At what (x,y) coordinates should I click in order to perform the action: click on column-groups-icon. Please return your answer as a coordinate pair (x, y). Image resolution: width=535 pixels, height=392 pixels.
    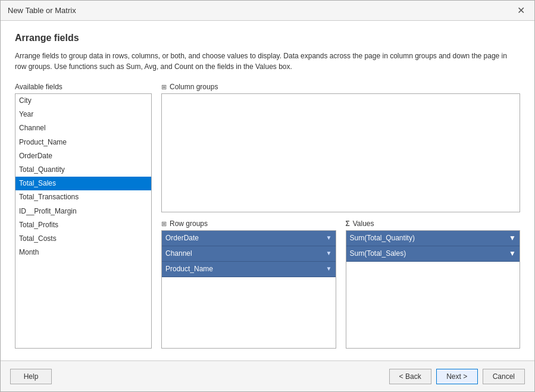
    Looking at the image, I should click on (164, 87).